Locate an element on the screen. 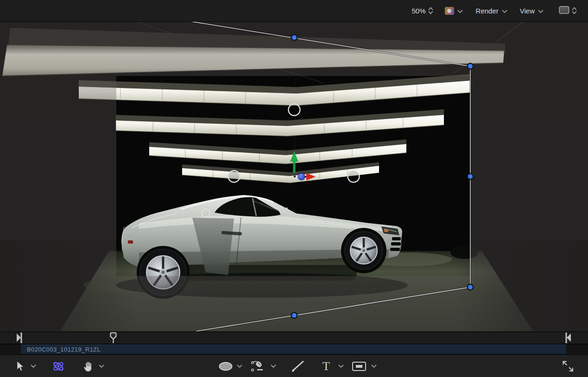 The width and height of the screenshot is (588, 377). zoom-level-control: 50% is located at coordinates (423, 11).